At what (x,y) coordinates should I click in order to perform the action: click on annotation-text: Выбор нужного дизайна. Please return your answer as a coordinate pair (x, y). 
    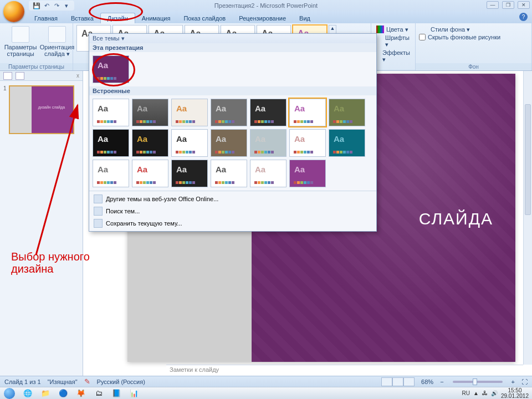
    Looking at the image, I should click on (50, 263).